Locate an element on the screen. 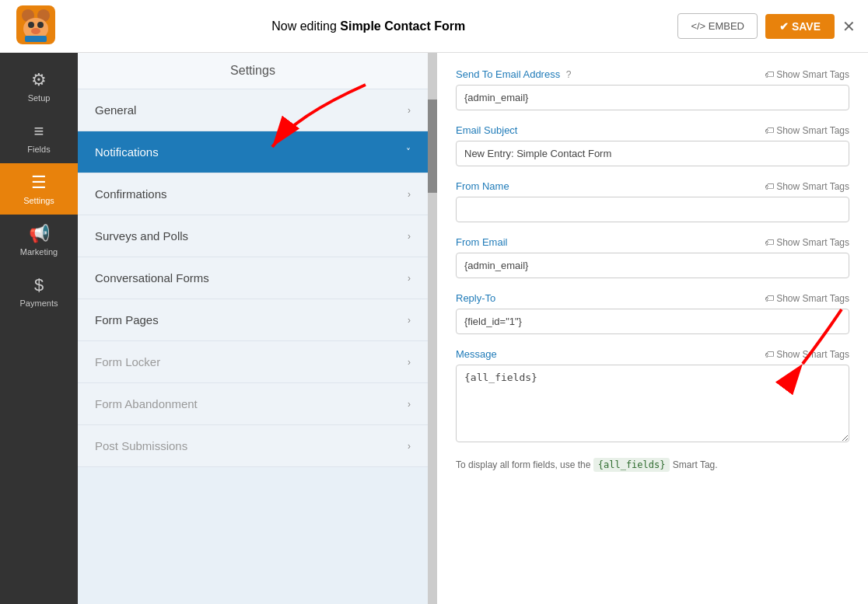 This screenshot has height=604, width=868. label-text-send-to-email: Send To Email Address ? is located at coordinates (513, 75).